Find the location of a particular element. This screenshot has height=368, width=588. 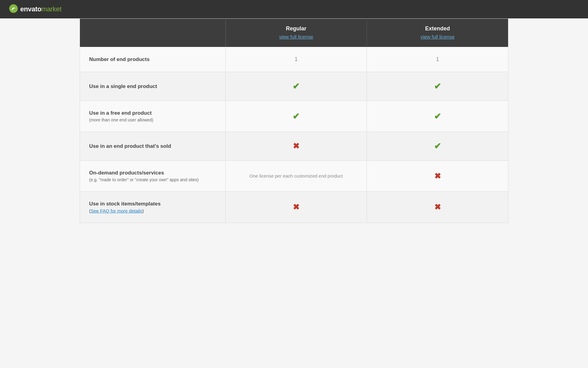

table-row: On-demand products/services(e.g. "made t… is located at coordinates (294, 176).